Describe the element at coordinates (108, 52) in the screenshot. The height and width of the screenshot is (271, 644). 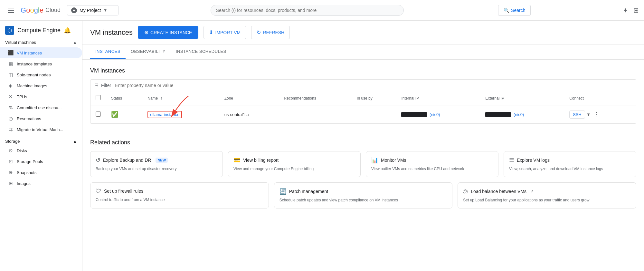
I see `tab-instances: INSTANCES` at that location.